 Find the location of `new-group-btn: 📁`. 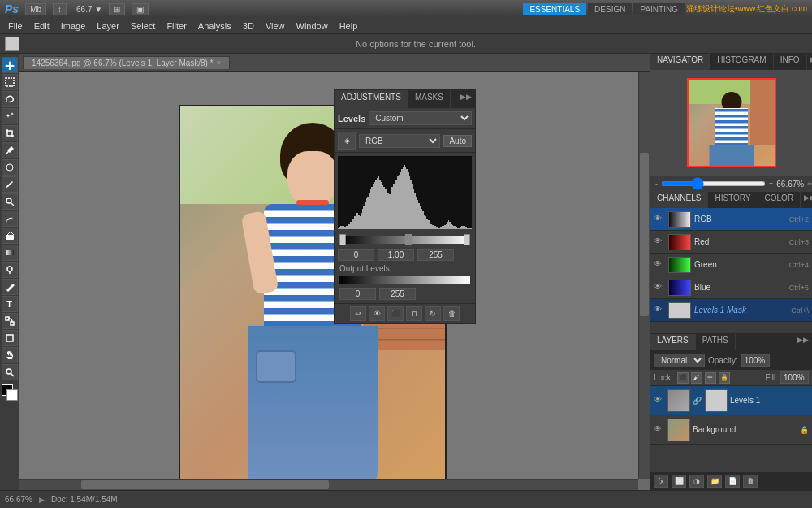

new-group-btn: 📁 is located at coordinates (715, 481).